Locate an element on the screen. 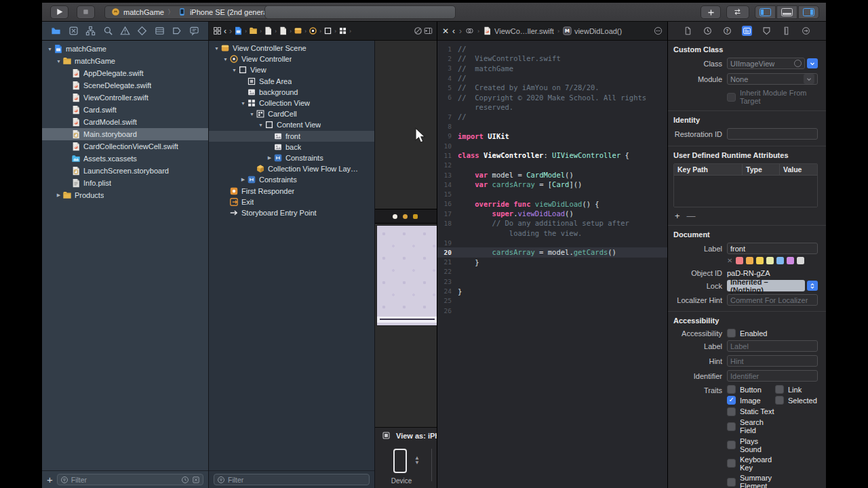  outline-filter-field is located at coordinates (292, 480).